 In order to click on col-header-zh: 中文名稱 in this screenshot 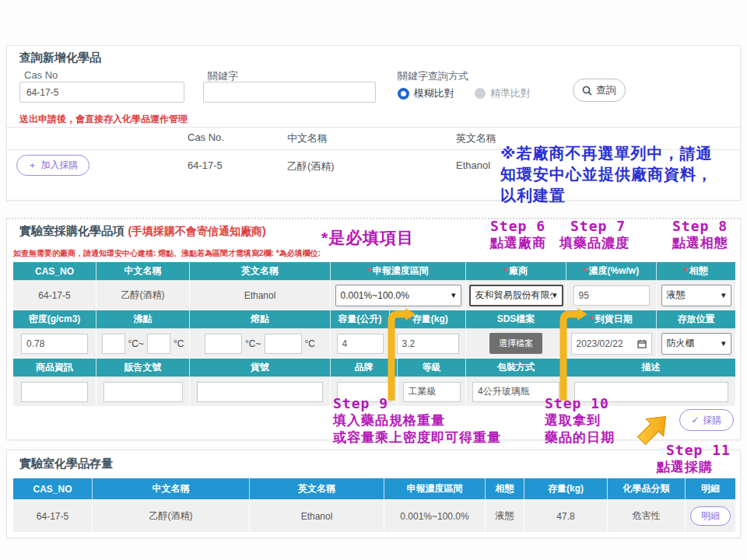, I will do `click(143, 271)`.